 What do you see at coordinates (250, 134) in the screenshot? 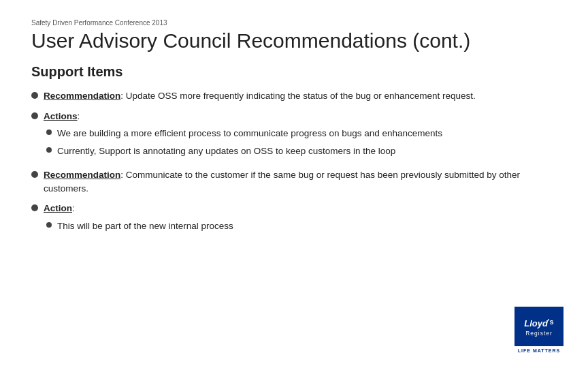
I see `sub-item-text: We are building a more efficient process…` at bounding box center [250, 134].